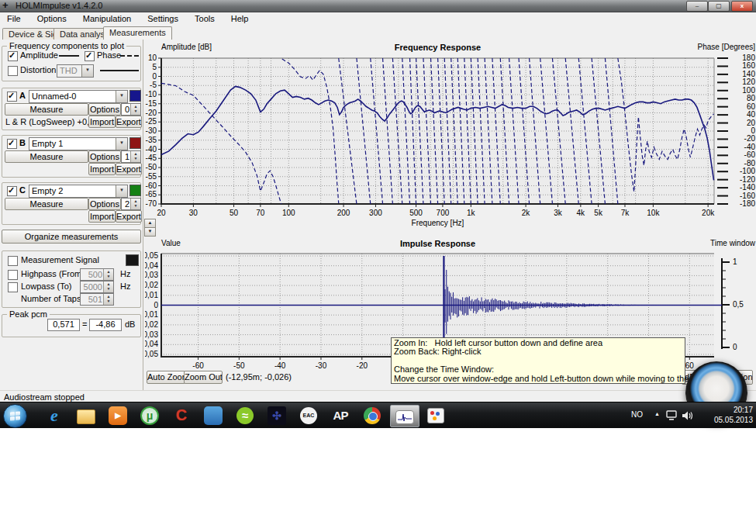  Describe the element at coordinates (85, 324) in the screenshot. I see `equals-sign: =` at that location.